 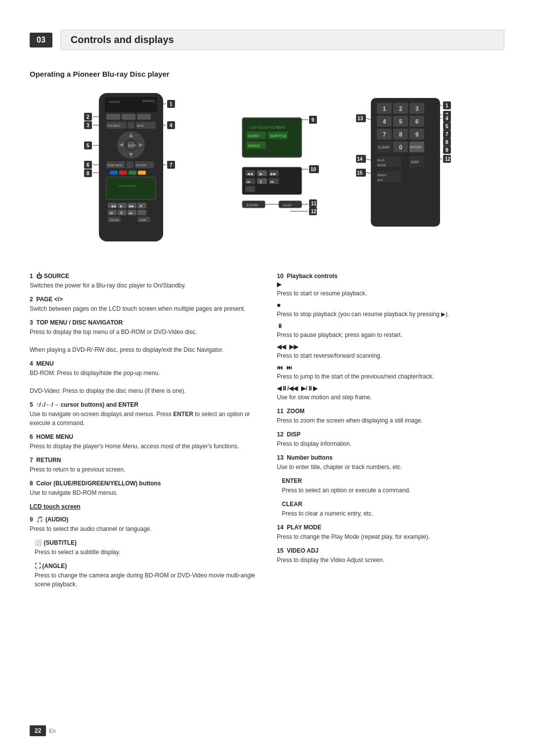 What do you see at coordinates (391, 527) in the screenshot?
I see `item-14-title: 14 PLAY MODE` at bounding box center [391, 527].